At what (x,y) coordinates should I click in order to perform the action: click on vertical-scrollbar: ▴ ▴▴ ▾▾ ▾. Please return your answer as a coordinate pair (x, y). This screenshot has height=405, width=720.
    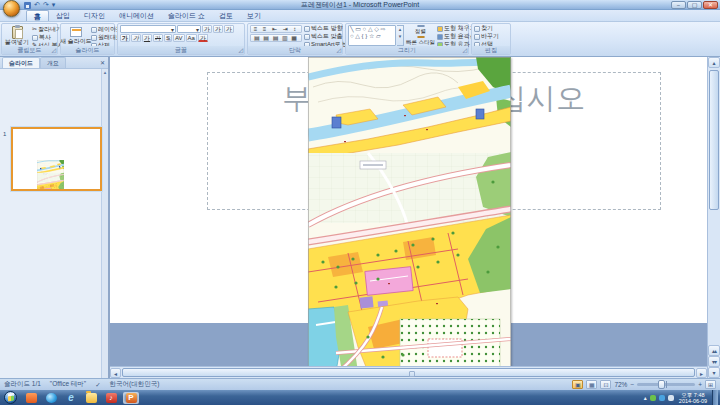
    Looking at the image, I should click on (714, 218).